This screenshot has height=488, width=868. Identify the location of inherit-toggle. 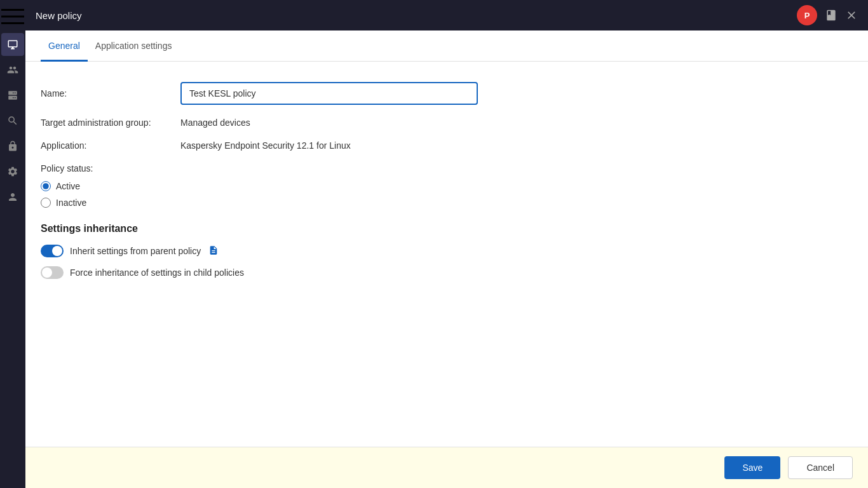
(52, 251).